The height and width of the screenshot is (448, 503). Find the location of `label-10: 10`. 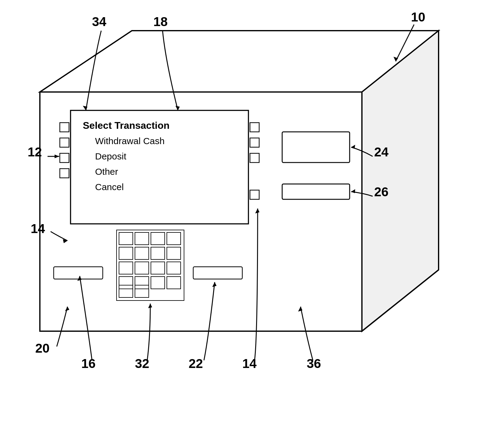

label-10: 10 is located at coordinates (418, 17).